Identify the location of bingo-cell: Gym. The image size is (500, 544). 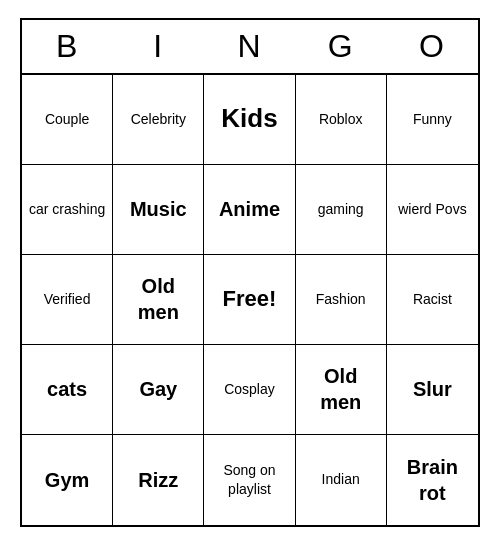
(68, 480).